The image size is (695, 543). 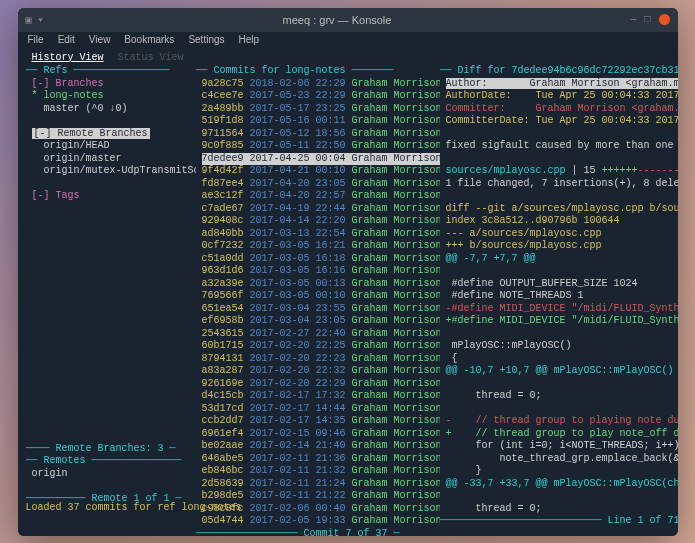 What do you see at coordinates (86, 108) in the screenshot?
I see `branch-item: master (^0 ↓0)` at bounding box center [86, 108].